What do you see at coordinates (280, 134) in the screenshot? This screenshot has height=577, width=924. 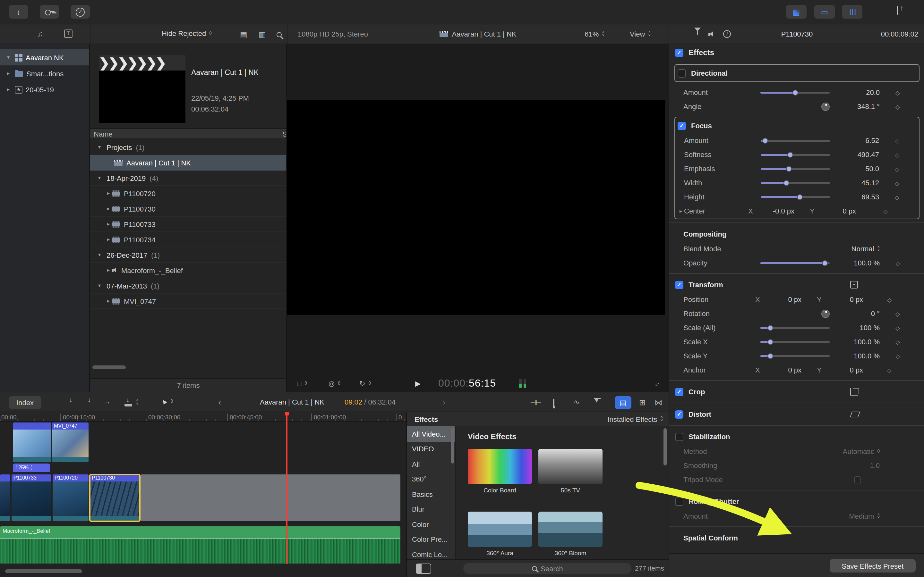 I see `column-divider` at bounding box center [280, 134].